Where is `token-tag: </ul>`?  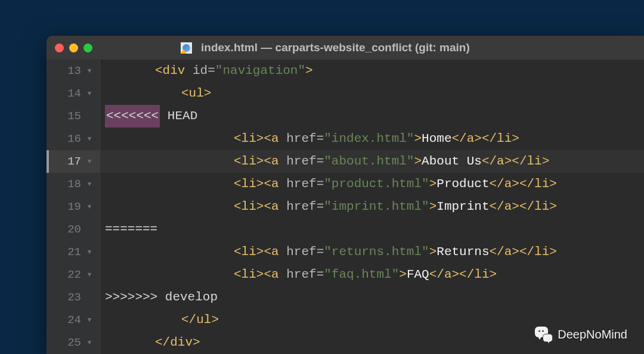
token-tag: </ul> is located at coordinates (200, 320).